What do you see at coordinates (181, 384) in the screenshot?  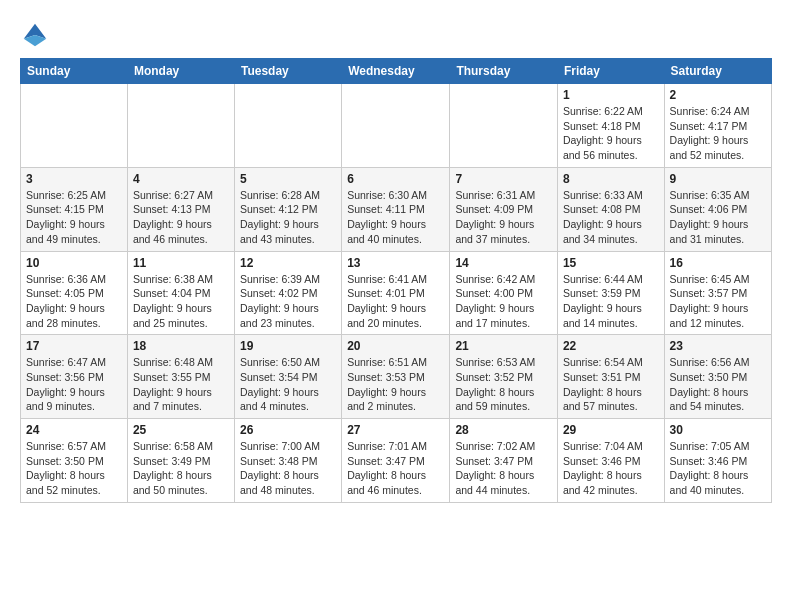 I see `day-info: Sunrise: 6:48 AM Sunset: 3:55 PM Dayligh…` at bounding box center [181, 384].